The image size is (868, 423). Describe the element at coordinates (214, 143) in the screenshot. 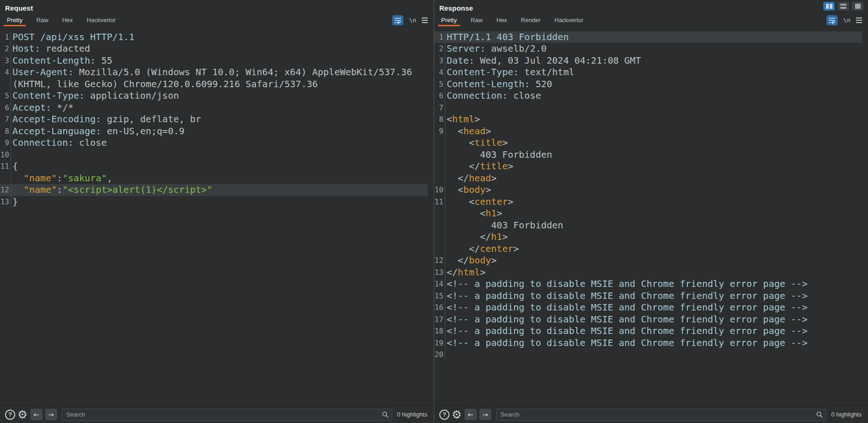

I see `code-line: 9Connection: close` at that location.